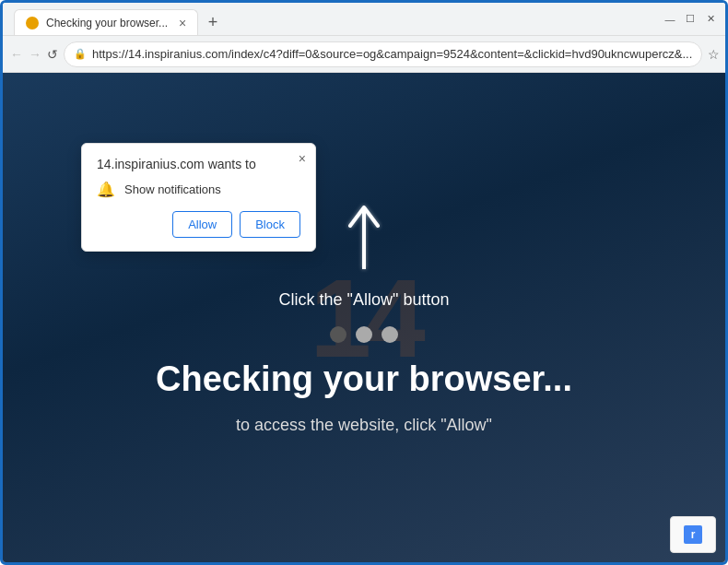  I want to click on recaptcha-badge: r, so click(693, 535).